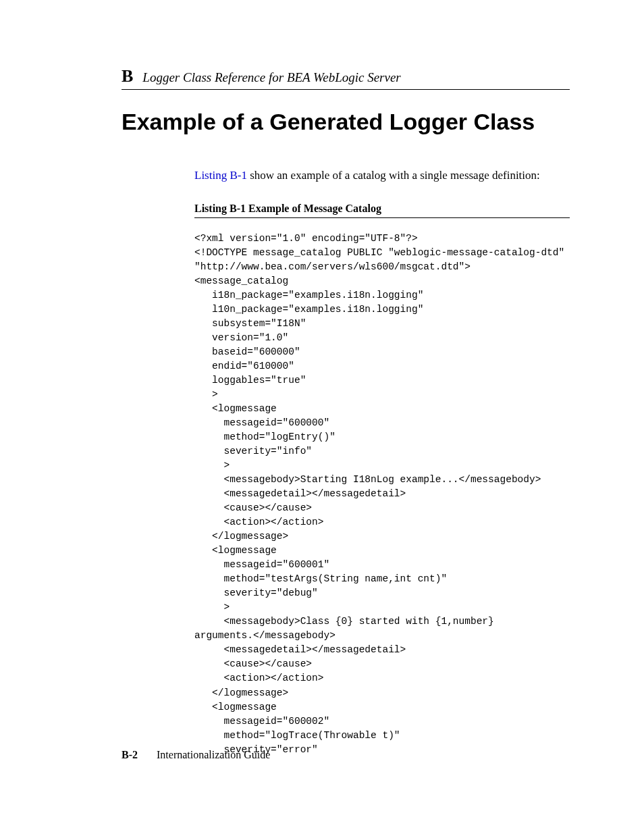 The width and height of the screenshot is (644, 834). I want to click on footer-doc-title: Internationalization Guide, so click(213, 755).